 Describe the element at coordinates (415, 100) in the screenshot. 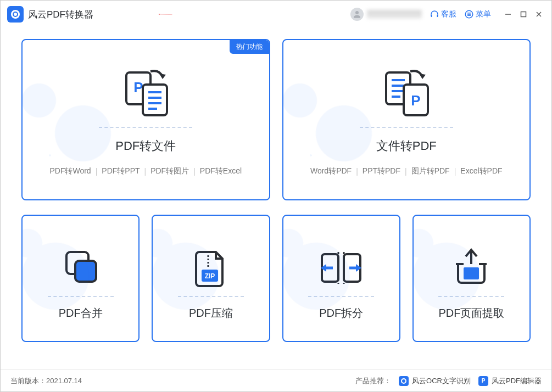

I see `svg-text: P` at that location.